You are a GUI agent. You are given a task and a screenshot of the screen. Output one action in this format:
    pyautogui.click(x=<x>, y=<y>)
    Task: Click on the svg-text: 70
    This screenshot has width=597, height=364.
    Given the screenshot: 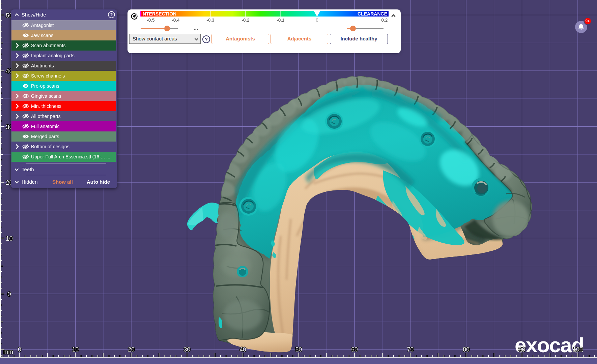 What is the action you would take?
    pyautogui.click(x=410, y=350)
    